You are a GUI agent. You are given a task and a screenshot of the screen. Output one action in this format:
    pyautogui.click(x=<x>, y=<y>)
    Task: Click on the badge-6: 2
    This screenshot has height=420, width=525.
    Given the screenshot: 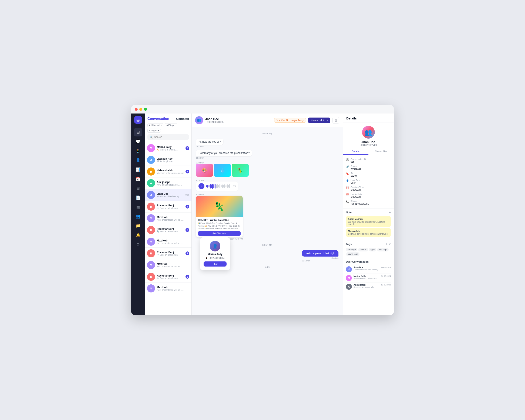 What is the action you would take?
    pyautogui.click(x=188, y=207)
    